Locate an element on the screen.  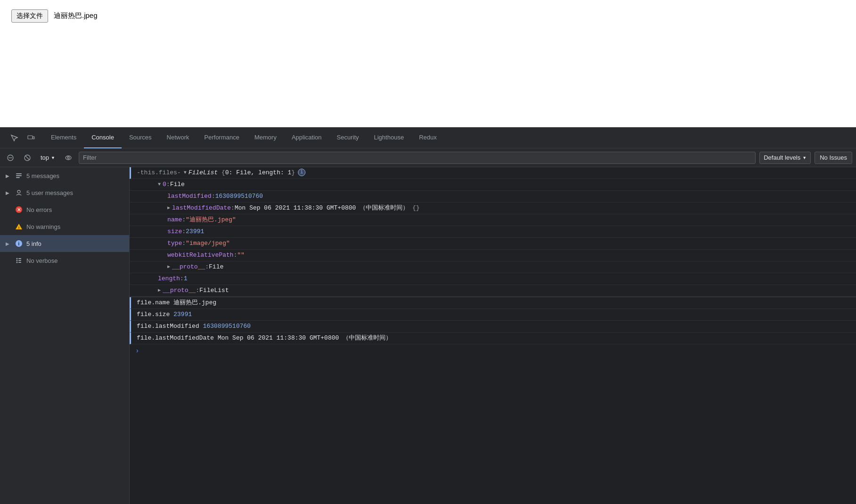
tree-key-0: 0 is located at coordinates (165, 185).